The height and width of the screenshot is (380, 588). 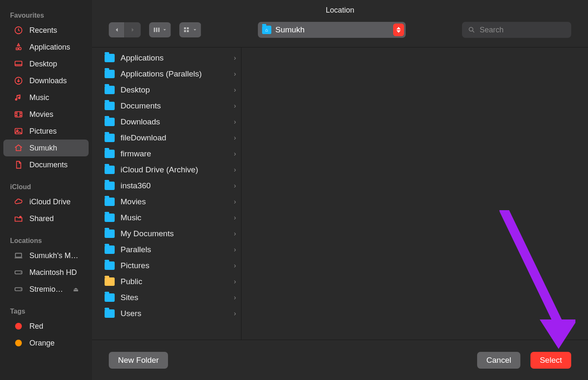 I want to click on folder-row: Pictures›, so click(x=166, y=266).